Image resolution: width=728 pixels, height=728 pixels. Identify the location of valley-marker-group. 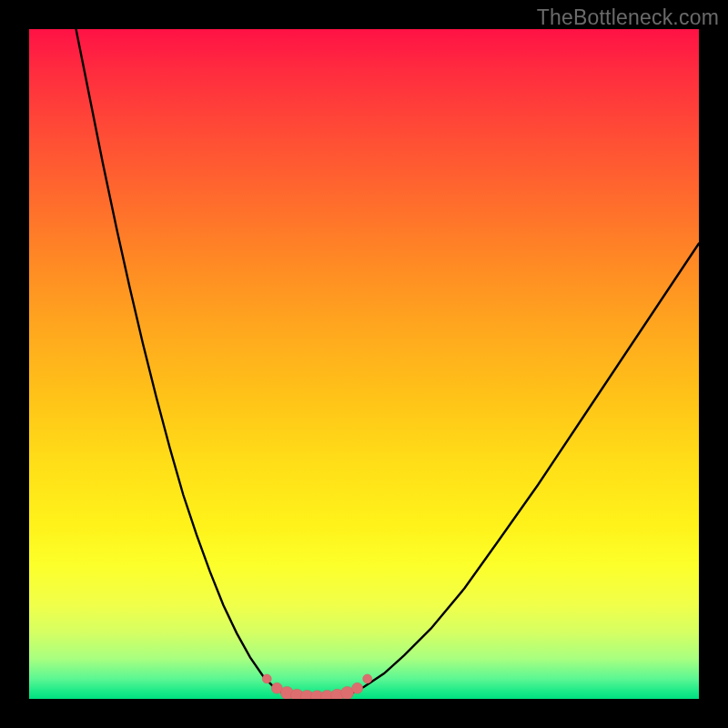
(317, 686).